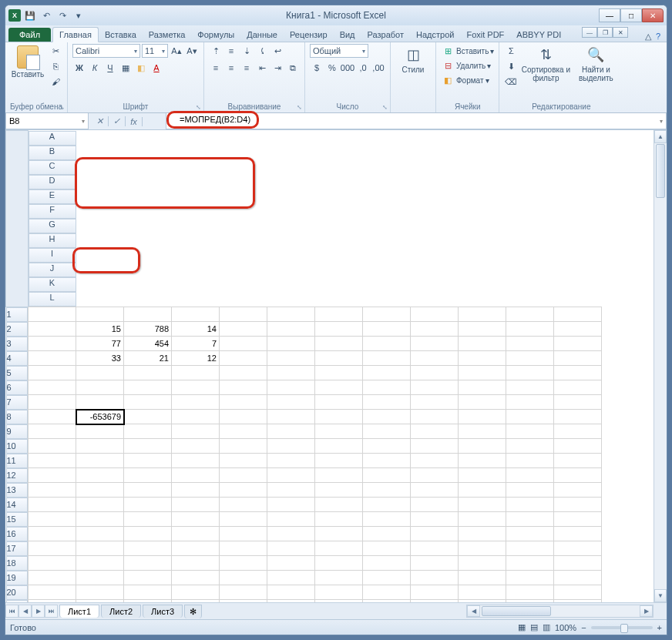 This screenshot has height=640, width=672. Describe the element at coordinates (17, 601) in the screenshot. I see `row-header-21: 21` at that location.